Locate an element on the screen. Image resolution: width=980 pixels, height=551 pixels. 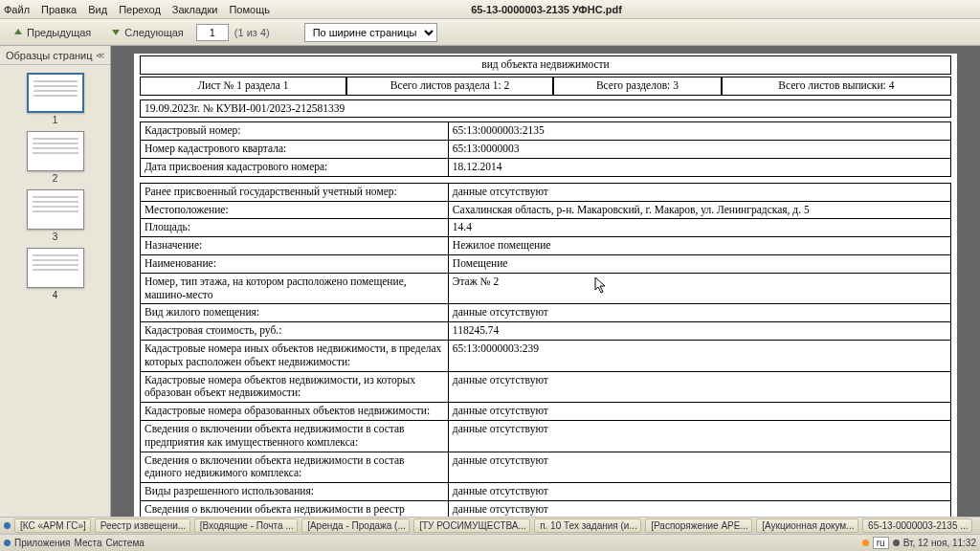
taskbar-window-button: Реестр извещени... is located at coordinates (143, 526).